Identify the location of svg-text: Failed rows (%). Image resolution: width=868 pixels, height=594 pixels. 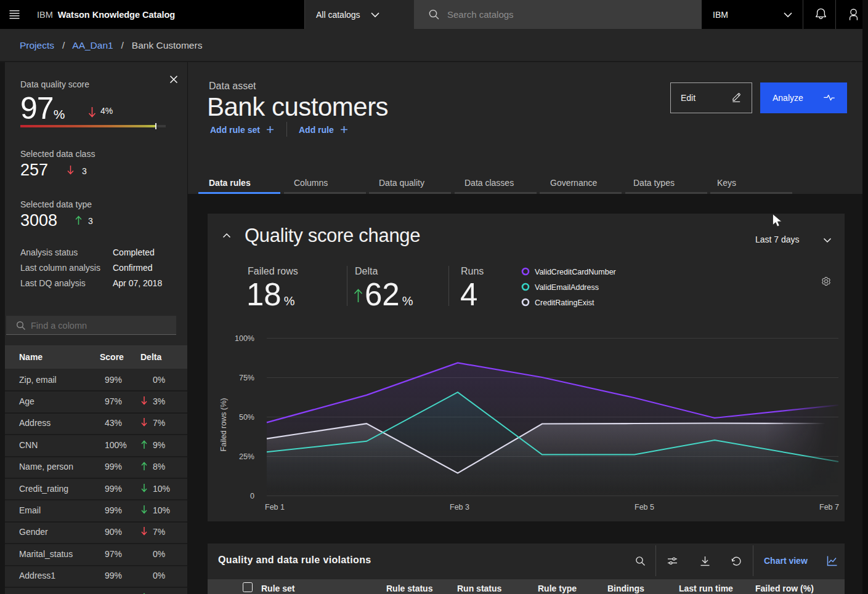
(224, 425).